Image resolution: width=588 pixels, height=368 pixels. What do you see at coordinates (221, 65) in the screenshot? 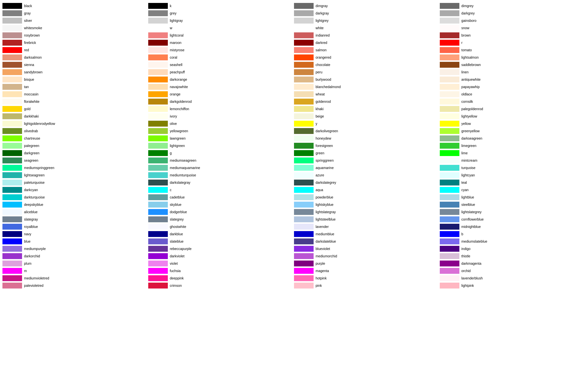
I see `color-row: seashell` at bounding box center [221, 65].